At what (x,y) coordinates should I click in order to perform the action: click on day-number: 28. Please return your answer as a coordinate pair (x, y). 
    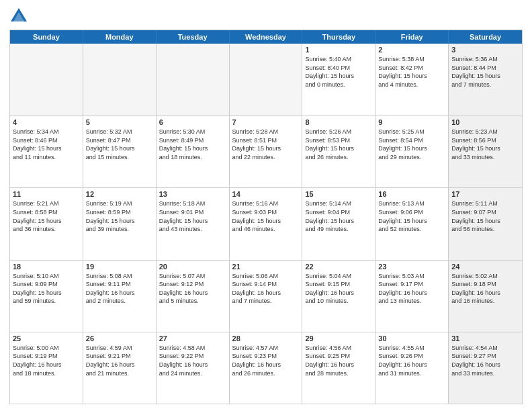
    Looking at the image, I should click on (266, 338).